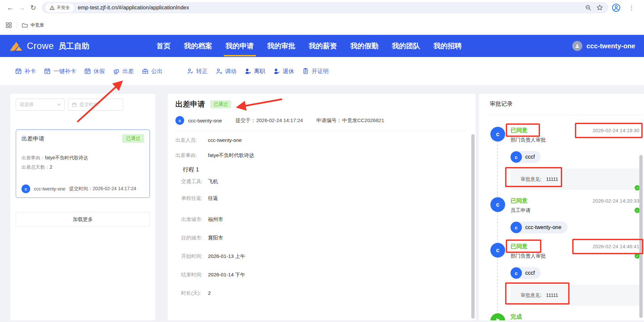 This screenshot has width=644, height=322. I want to click on action-certificate: 开证明, so click(315, 71).